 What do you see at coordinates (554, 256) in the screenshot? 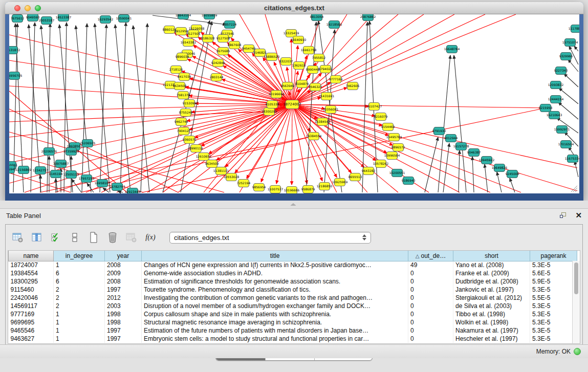
I see `column-header-pagerank: pagerank` at bounding box center [554, 256].